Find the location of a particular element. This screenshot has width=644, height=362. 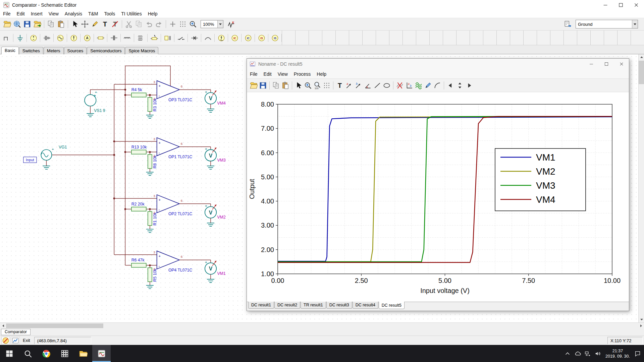

undo-gray-icon is located at coordinates (149, 24).